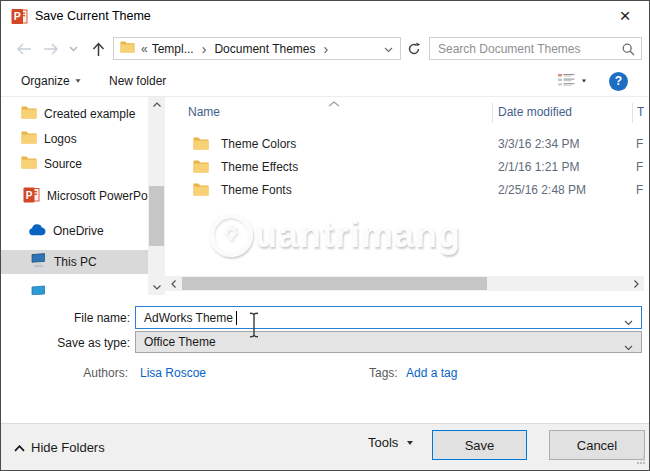 Image resolution: width=650 pixels, height=471 pixels. I want to click on organize-button: Organize, so click(51, 81).